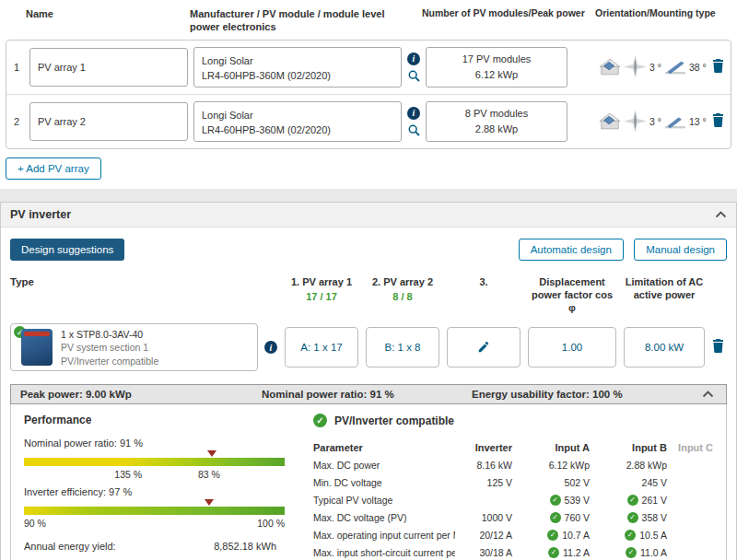 This screenshot has height=560, width=737. I want to click on stat-row: Spec. energy yield: 984 kWh/kWp, so click(158, 558).